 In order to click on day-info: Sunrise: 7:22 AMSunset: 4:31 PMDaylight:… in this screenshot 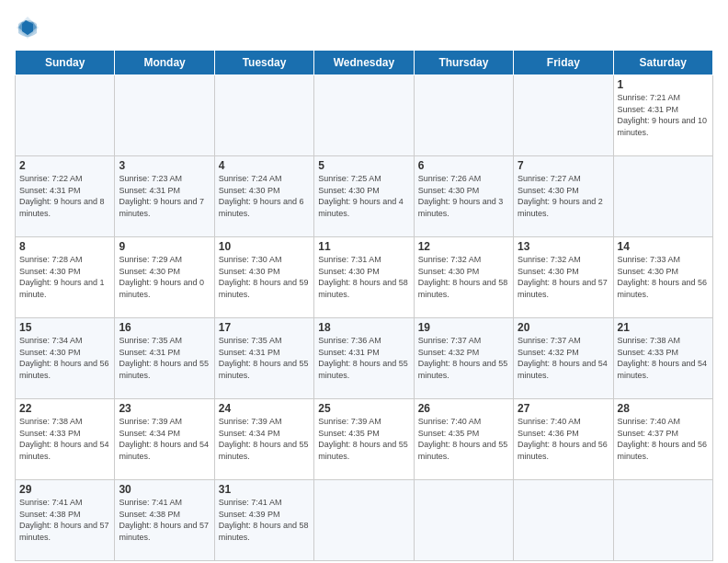, I will do `click(64, 196)`.